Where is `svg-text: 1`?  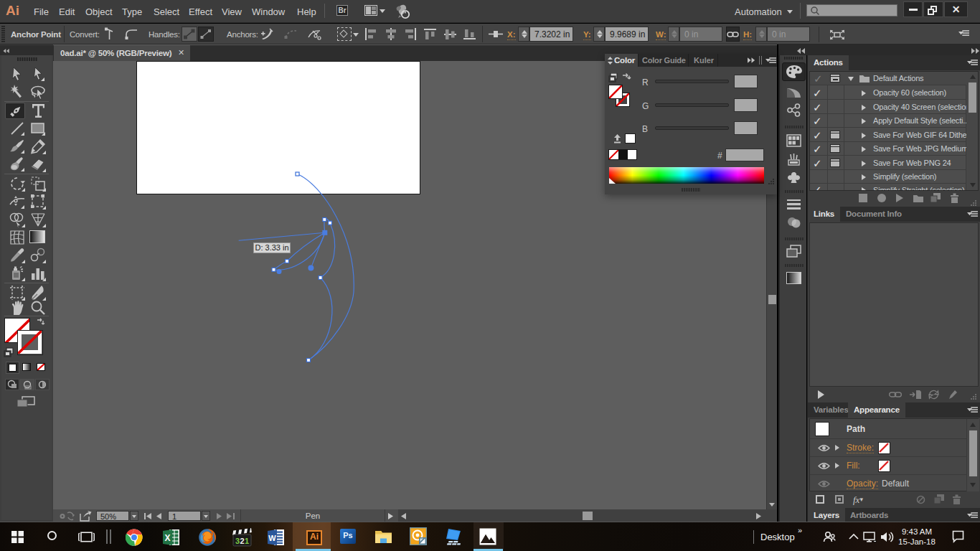 svg-text: 1 is located at coordinates (247, 541).